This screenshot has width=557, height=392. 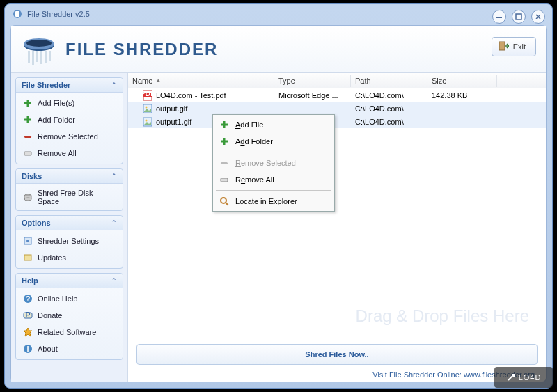 I want to click on image-file-icon, so click(x=148, y=122).